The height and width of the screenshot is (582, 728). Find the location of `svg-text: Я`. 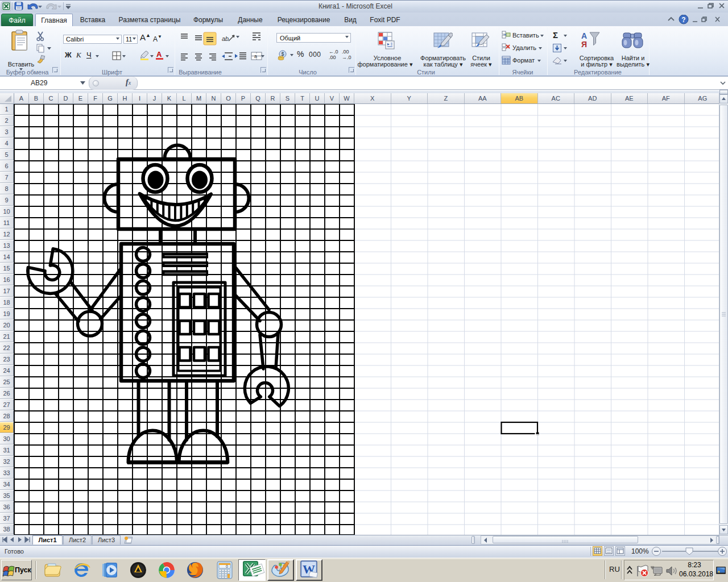

svg-text: Я is located at coordinates (584, 44).